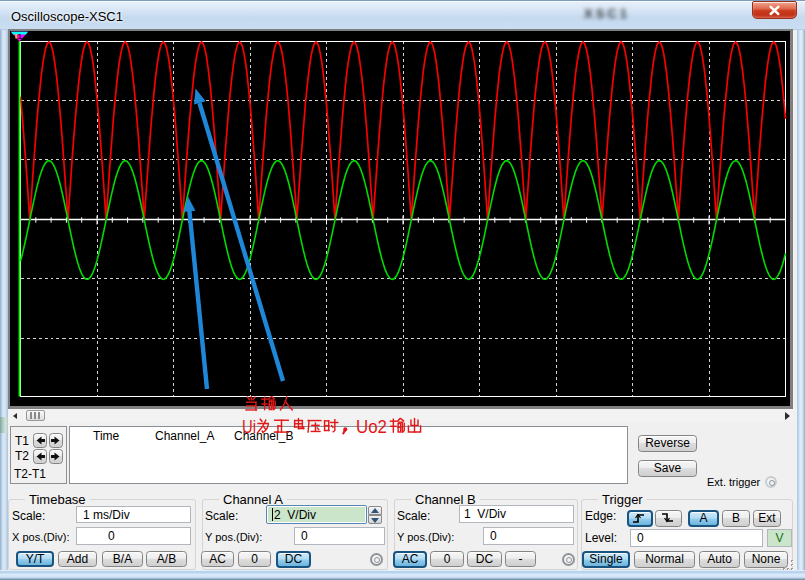 Image resolution: width=805 pixels, height=580 pixels. I want to click on svg-text: Uo2, so click(372, 426).